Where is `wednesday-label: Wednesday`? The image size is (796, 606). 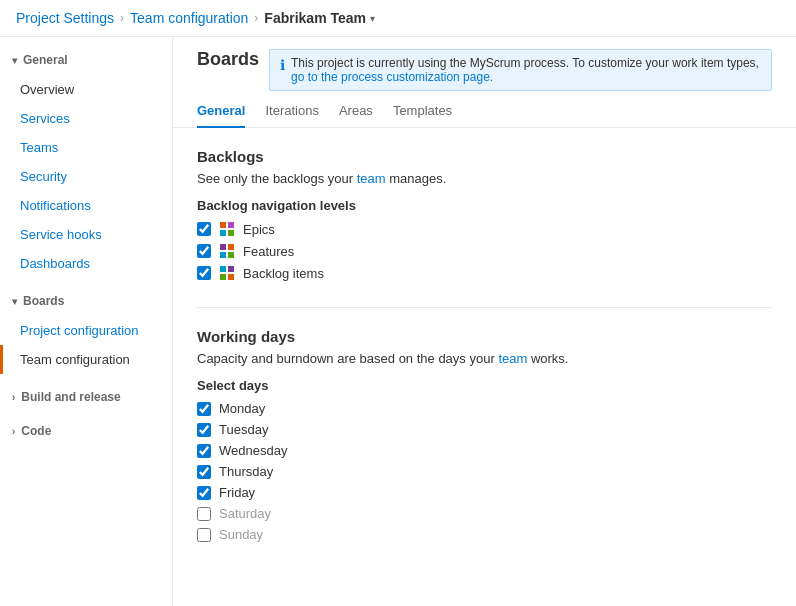 wednesday-label: Wednesday is located at coordinates (253, 450).